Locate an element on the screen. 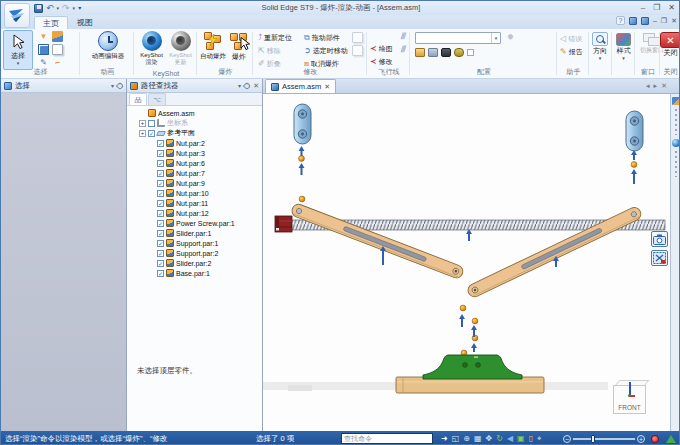 This screenshot has width=680, height=445. part-support-arm-left is located at coordinates (378, 240).